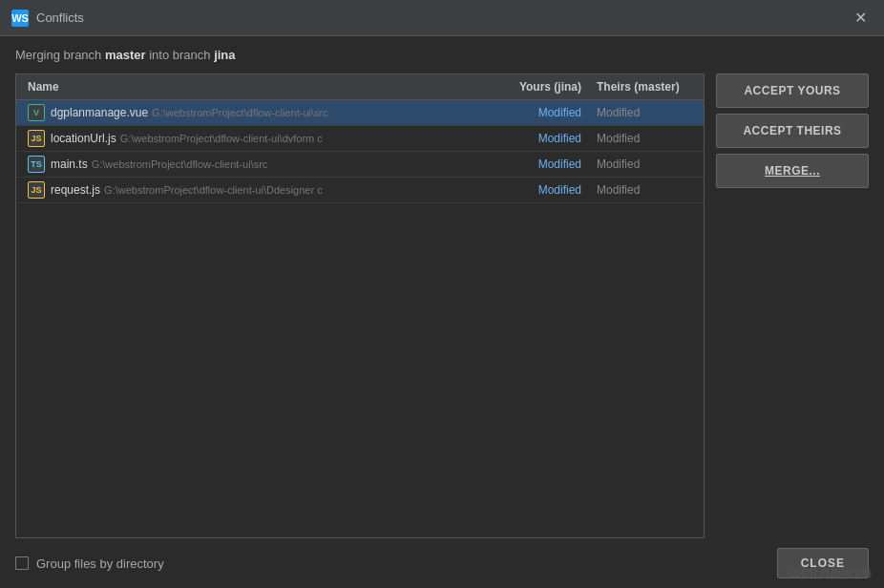 This screenshot has height=588, width=884. I want to click on table-row: TS main.ts G:\webstromProject\dflow-clie…, so click(360, 164).